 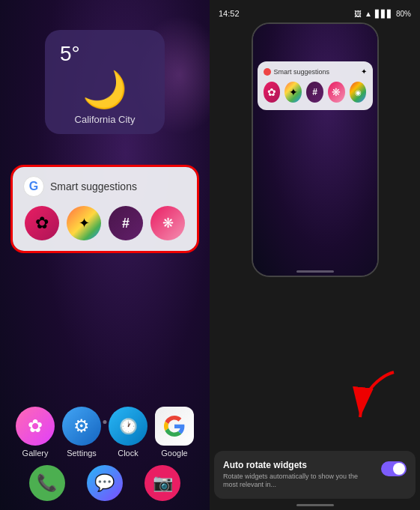 What do you see at coordinates (128, 432) in the screenshot?
I see `dock-item-clock: 🕐 Clock` at bounding box center [128, 432].